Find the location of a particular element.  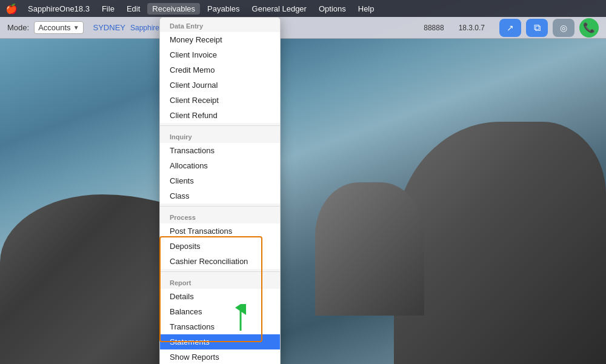

phone-button: 📞 is located at coordinates (589, 28).